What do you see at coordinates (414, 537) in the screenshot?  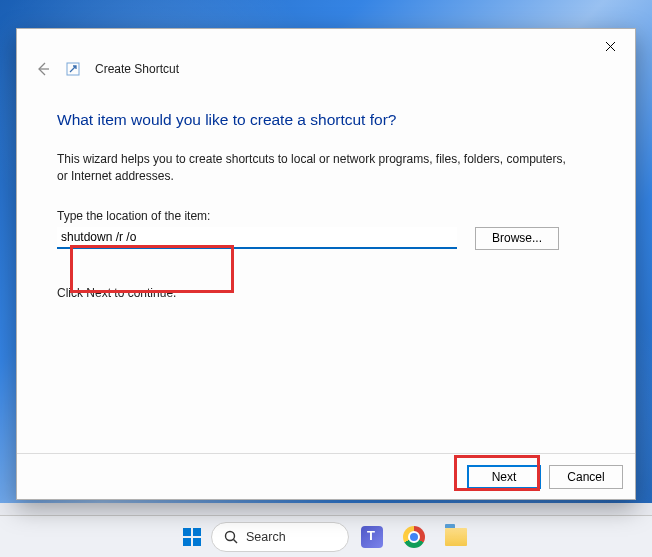 I see `taskbar-chrome` at bounding box center [414, 537].